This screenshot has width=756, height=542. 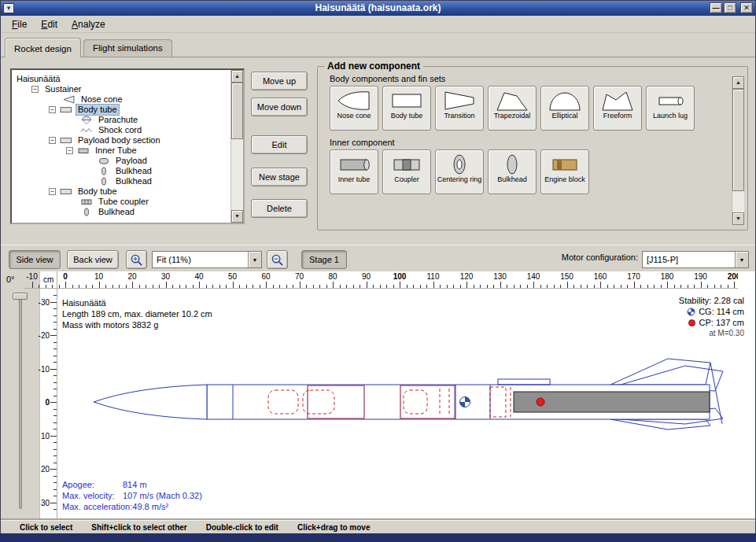 I want to click on add-bulkhead-button: Bulkhead, so click(x=512, y=171).